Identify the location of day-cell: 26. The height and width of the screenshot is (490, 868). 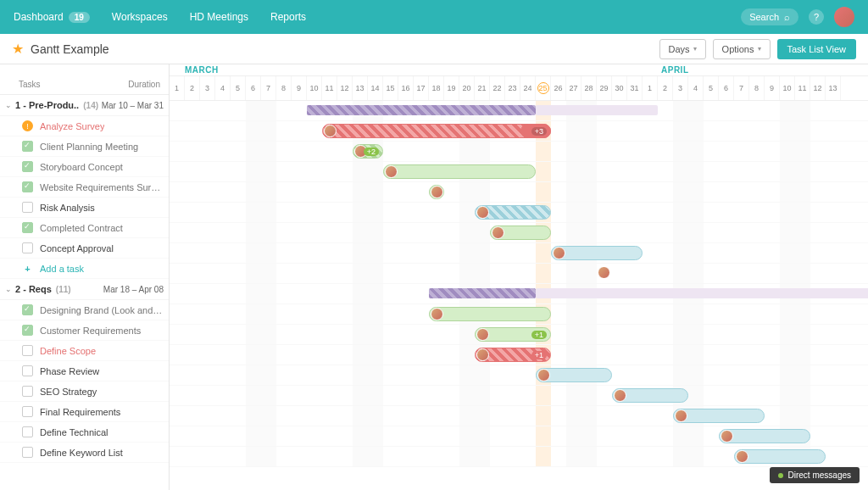
(559, 88).